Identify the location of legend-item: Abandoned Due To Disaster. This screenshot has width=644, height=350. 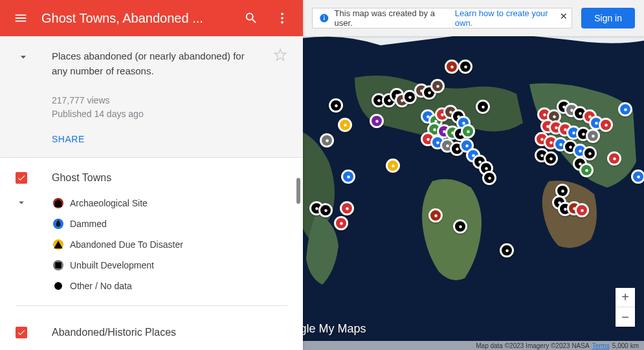
(152, 245).